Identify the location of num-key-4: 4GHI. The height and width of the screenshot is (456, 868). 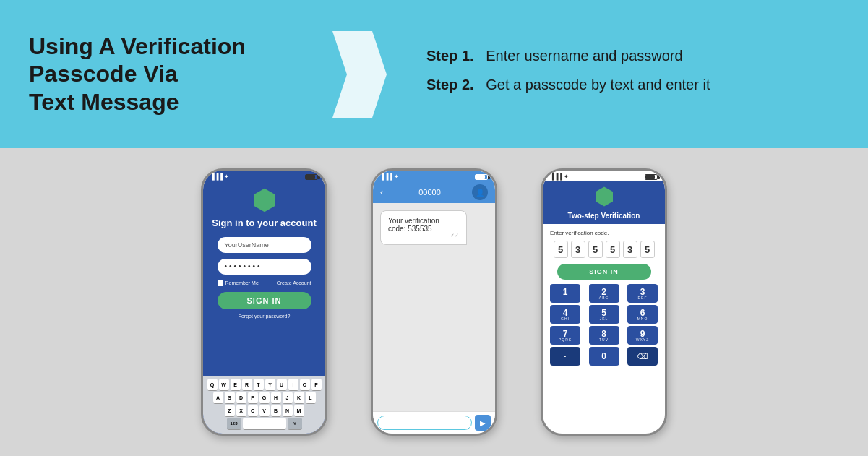
(565, 314).